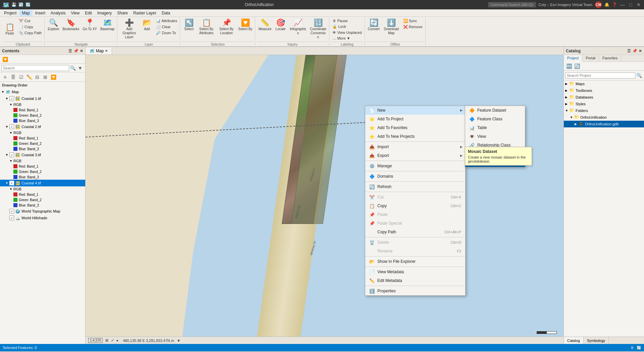  Describe the element at coordinates (166, 27) in the screenshot. I see `clear-button: ⬜ Clear` at that location.